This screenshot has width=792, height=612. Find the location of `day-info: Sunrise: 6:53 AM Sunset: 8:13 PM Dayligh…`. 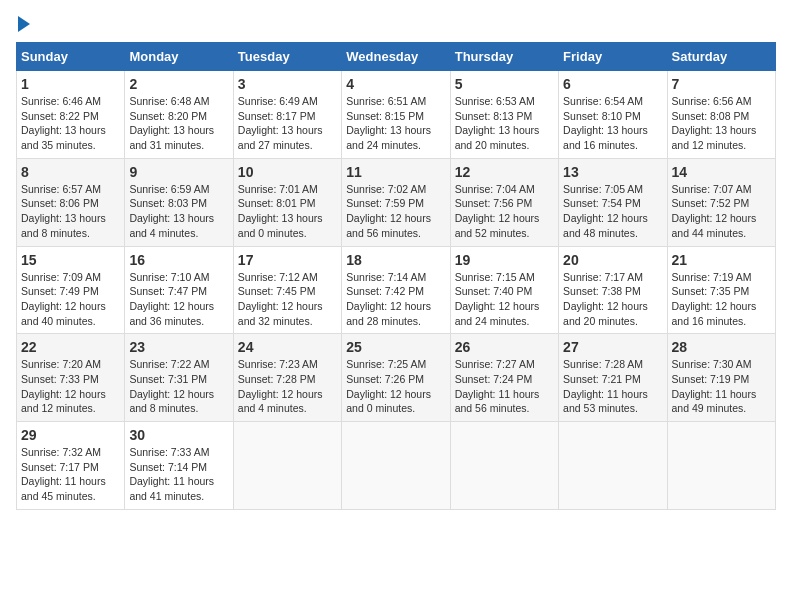

day-info: Sunrise: 6:53 AM Sunset: 8:13 PM Dayligh… is located at coordinates (504, 124).